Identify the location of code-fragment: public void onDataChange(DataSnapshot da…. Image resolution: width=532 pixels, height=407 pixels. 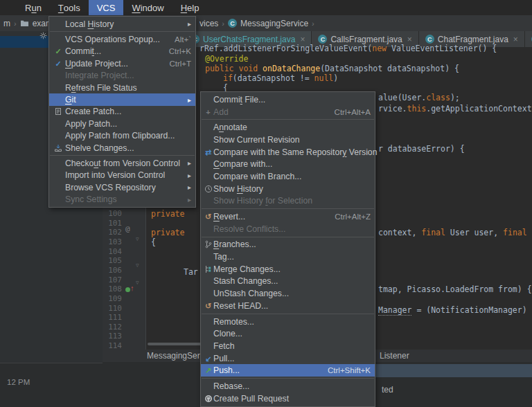
(332, 69).